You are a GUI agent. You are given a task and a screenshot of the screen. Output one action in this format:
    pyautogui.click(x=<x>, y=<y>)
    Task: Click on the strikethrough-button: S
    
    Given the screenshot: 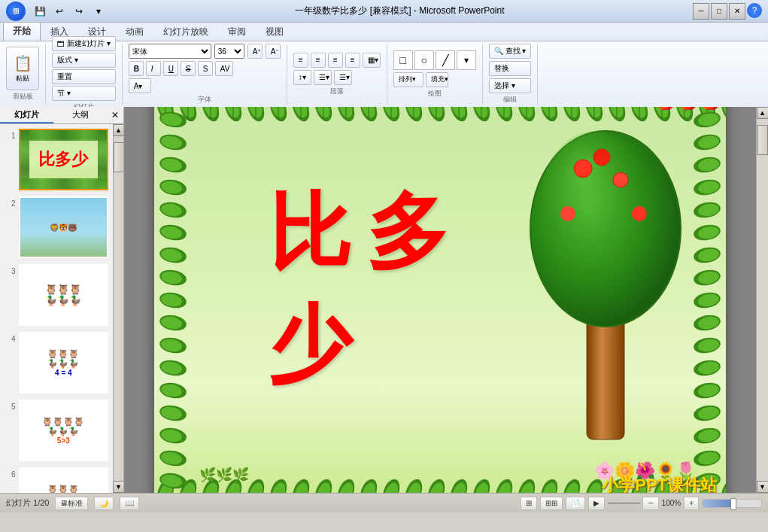 What is the action you would take?
    pyautogui.click(x=188, y=68)
    